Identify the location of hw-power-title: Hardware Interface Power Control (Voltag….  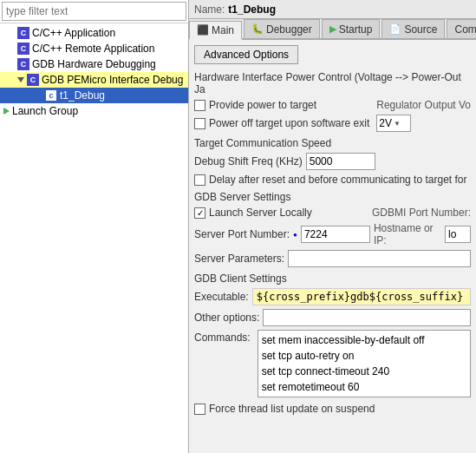
(333, 83).